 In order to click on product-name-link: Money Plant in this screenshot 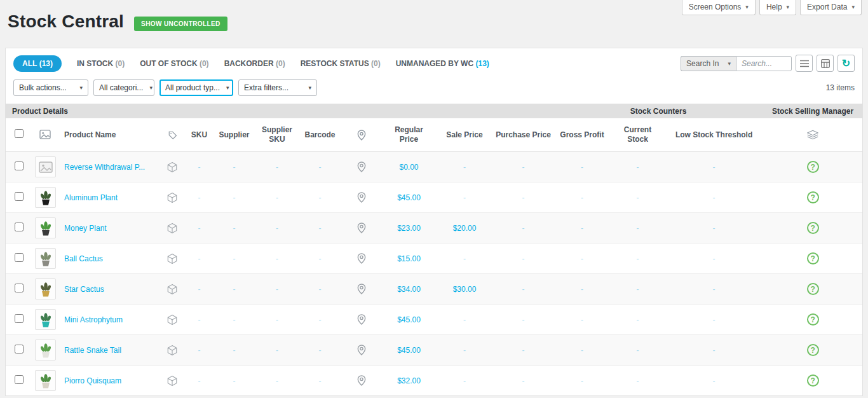, I will do `click(85, 228)`.